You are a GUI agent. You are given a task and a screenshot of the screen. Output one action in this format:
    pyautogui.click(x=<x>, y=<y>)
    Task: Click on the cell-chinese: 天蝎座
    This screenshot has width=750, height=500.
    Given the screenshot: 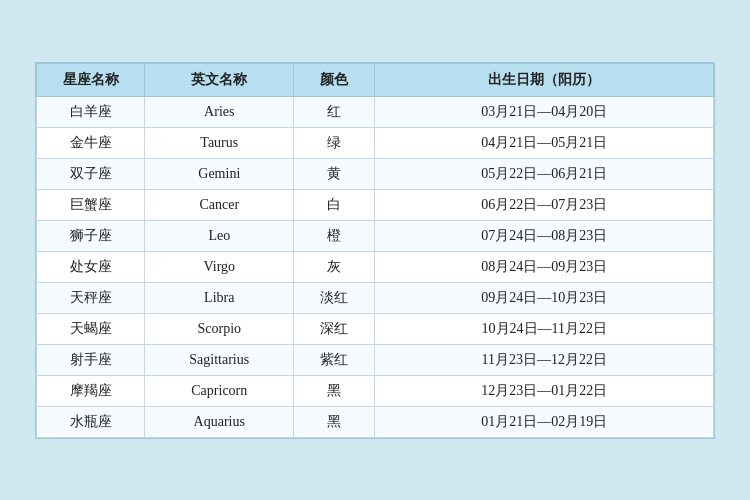 What is the action you would take?
    pyautogui.click(x=91, y=328)
    